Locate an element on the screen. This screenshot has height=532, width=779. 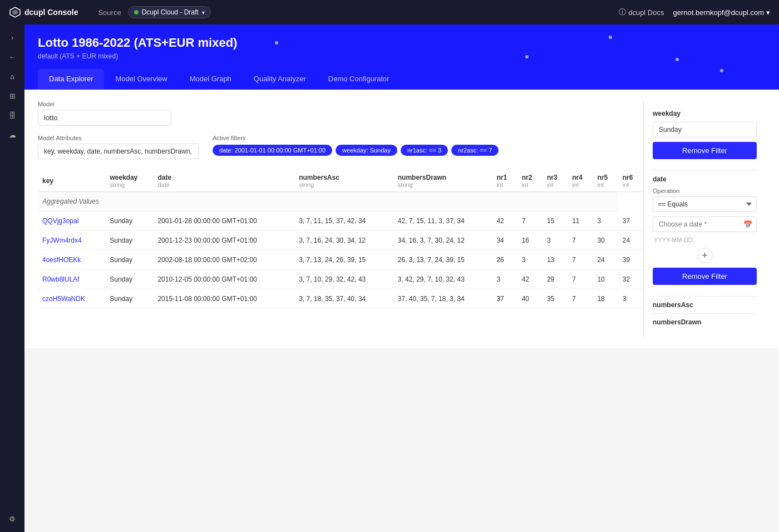
source-selector: Dcupl Cloud - Draft ▾ is located at coordinates (169, 12).